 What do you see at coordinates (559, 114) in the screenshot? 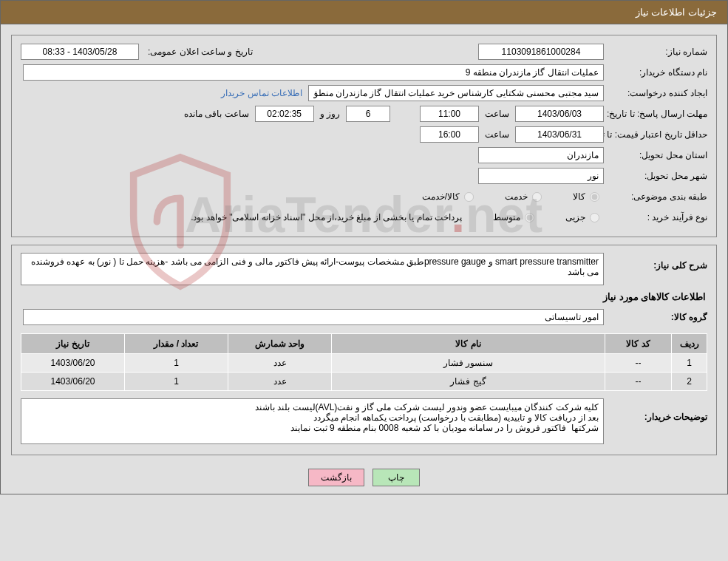
I see `reply-date-field` at bounding box center [559, 114].